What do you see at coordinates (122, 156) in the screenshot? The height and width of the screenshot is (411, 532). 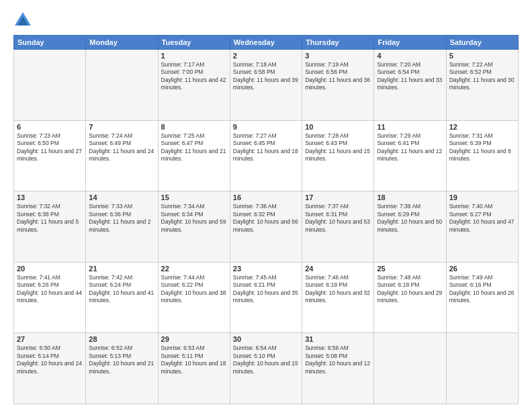 I see `calendar-cell: 7Sunrise: 7:24 AM Sunset: 6:49 PM Daylig…` at bounding box center [122, 156].